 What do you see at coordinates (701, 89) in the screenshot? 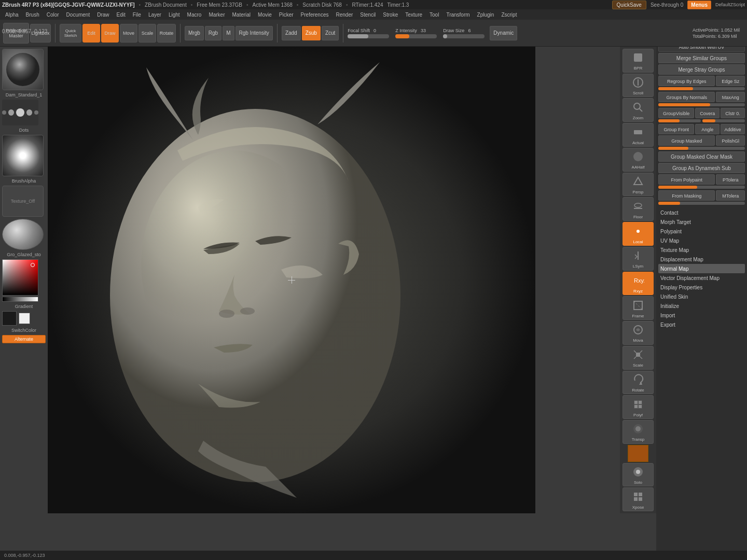
I see `edge-sz-slider` at bounding box center [701, 89].